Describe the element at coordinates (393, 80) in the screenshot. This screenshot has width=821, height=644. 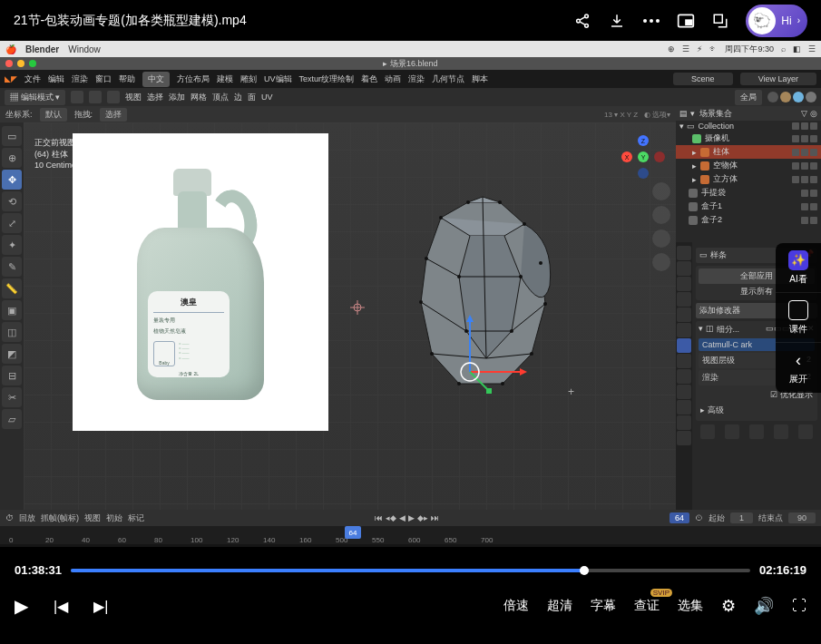
I see `workspace-tab: 动画` at that location.